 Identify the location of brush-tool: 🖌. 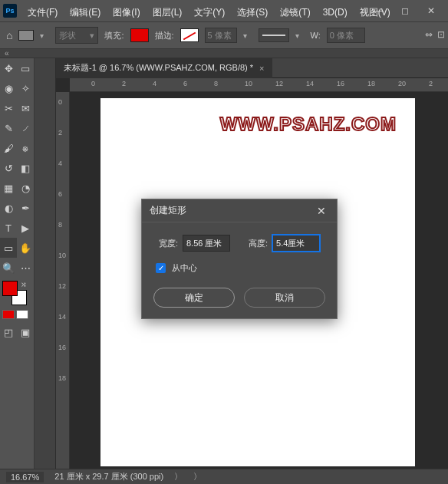
(8, 148).